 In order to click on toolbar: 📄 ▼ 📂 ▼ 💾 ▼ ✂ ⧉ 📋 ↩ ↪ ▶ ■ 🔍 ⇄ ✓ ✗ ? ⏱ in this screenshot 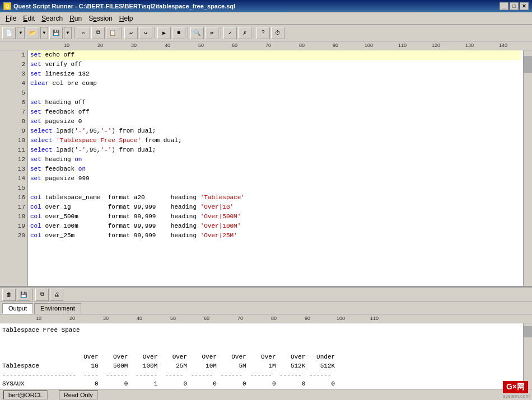, I will do `click(266, 33)`.